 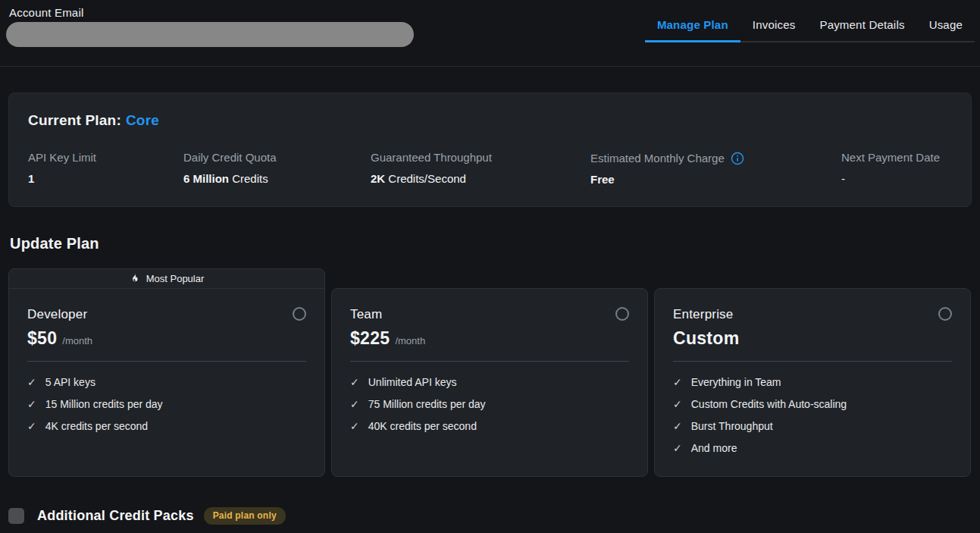 I want to click on plan-radio-developer, so click(x=299, y=314).